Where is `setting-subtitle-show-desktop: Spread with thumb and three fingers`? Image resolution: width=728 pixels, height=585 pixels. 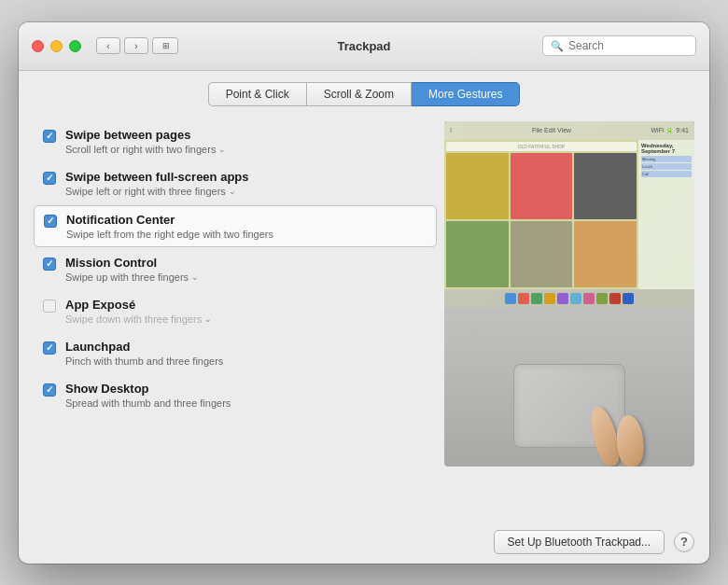
setting-subtitle-show-desktop: Spread with thumb and three fingers is located at coordinates (147, 403).